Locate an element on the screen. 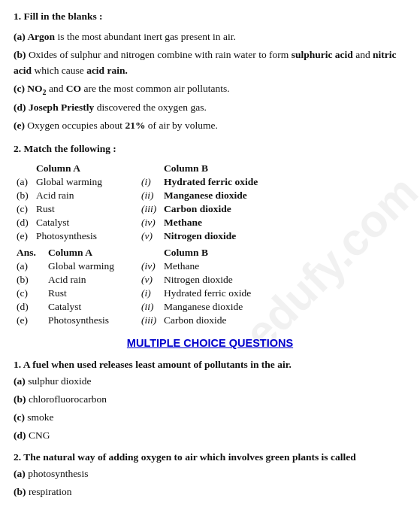 The image size is (420, 525). match-row: (a) Global warming (i) Hydrated ferric o… is located at coordinates (210, 182).